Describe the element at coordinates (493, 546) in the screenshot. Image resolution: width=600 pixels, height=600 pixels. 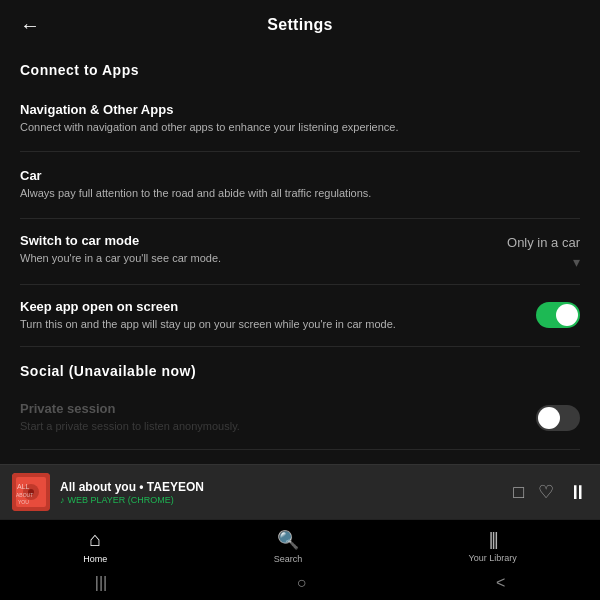
I see `nav-library: ||| Your Library` at that location.